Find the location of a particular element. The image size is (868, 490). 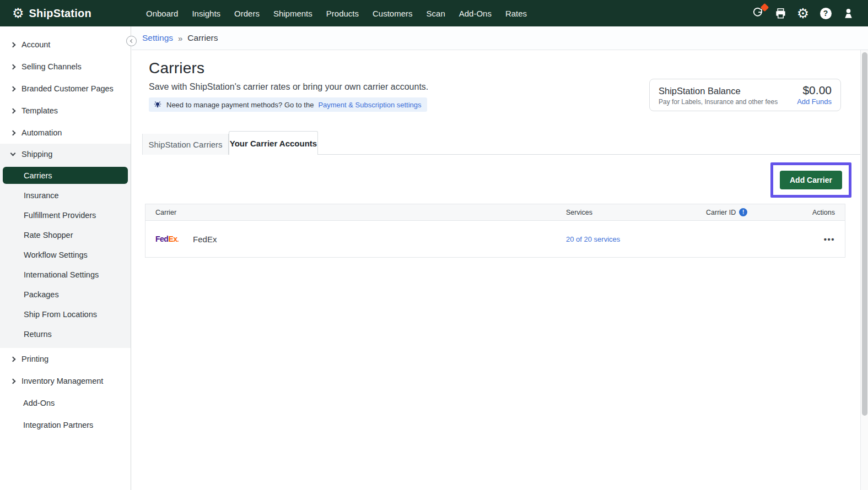

scrollbar-thumb is located at coordinates (865, 234).